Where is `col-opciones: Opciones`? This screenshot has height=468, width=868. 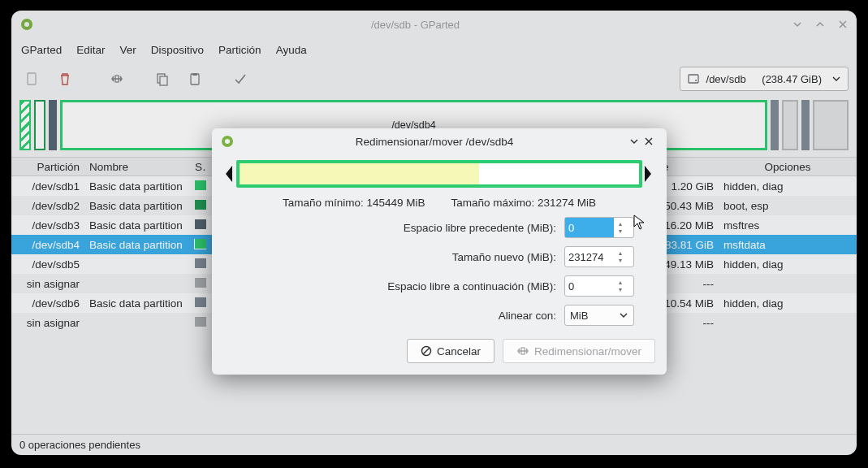 col-opciones: Opciones is located at coordinates (788, 167).